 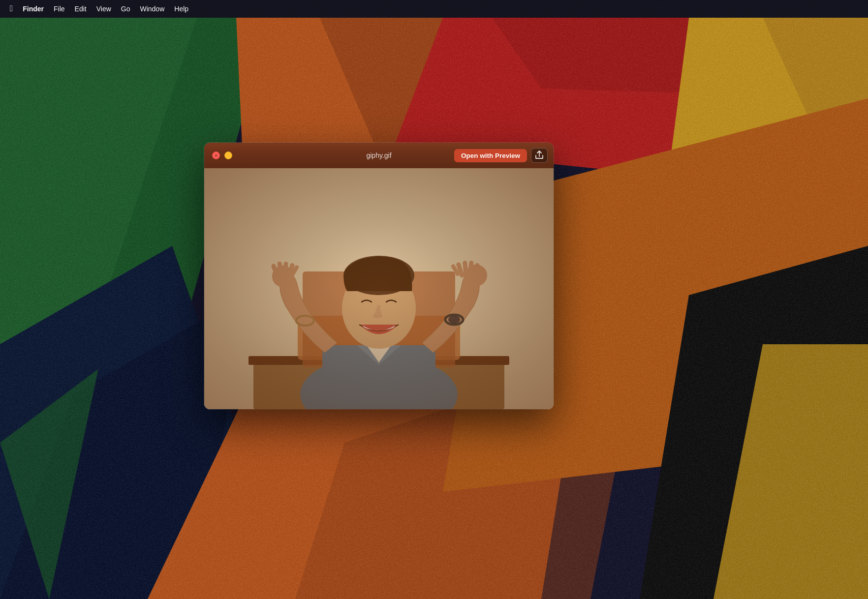 What do you see at coordinates (152, 9) in the screenshot?
I see `window-menu: Window` at bounding box center [152, 9].